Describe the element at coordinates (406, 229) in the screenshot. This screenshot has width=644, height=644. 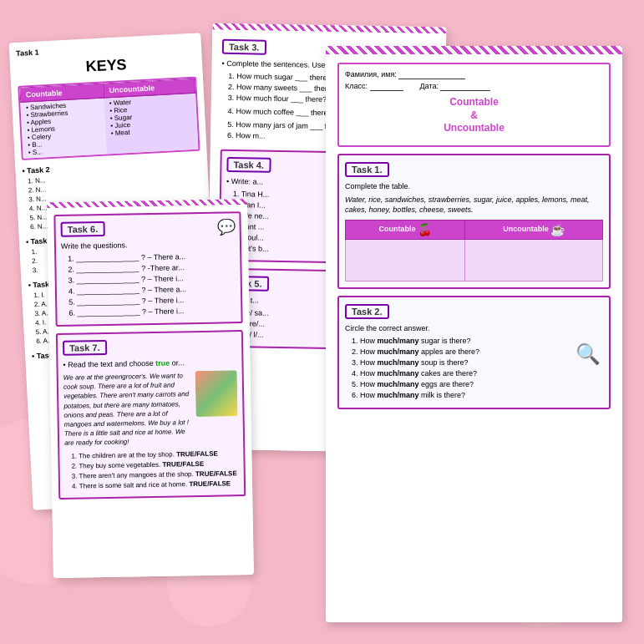
I see `table-header-countable: Countable 🍒` at that location.